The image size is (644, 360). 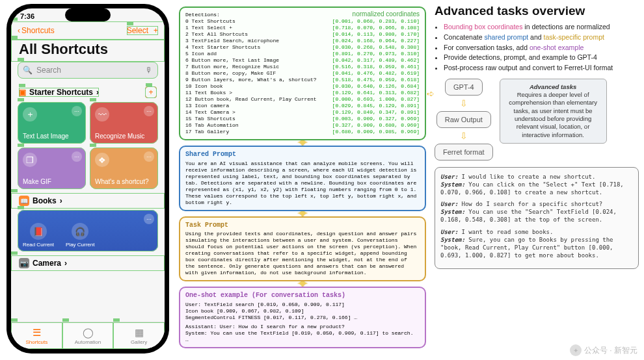 What do you see at coordinates (611, 351) in the screenshot?
I see `watermark-text: 公众号 · 新智元` at bounding box center [611, 351].